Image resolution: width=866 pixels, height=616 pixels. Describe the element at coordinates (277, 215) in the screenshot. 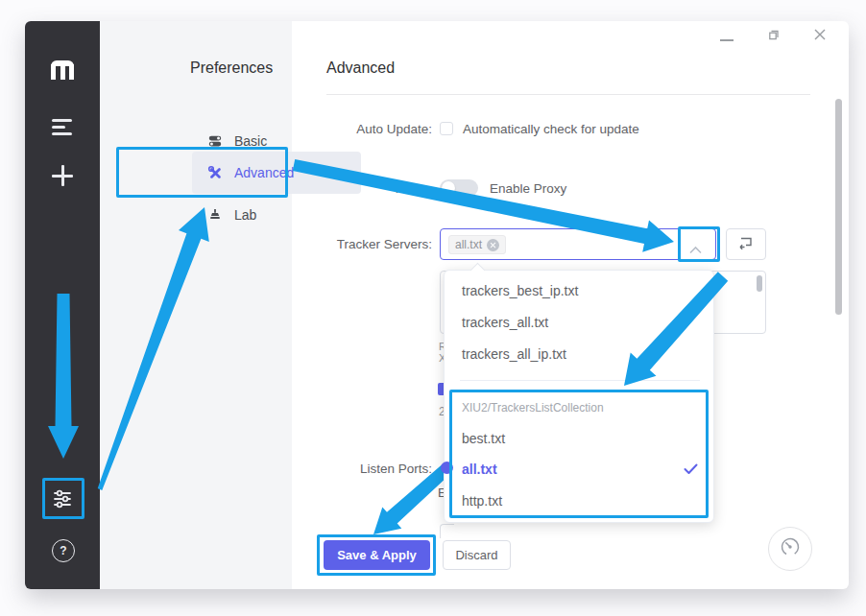

I see `sidebar-item-lab: Lab` at that location.